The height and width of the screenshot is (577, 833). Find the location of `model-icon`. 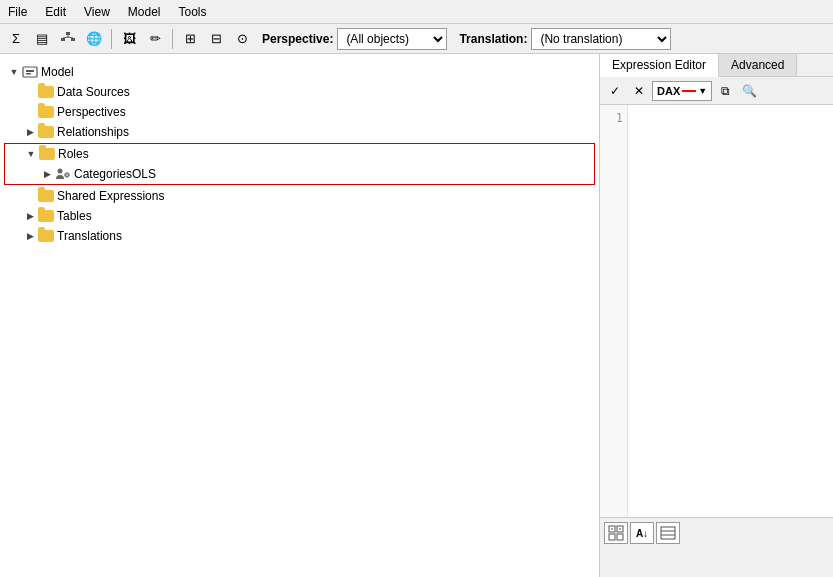

model-icon is located at coordinates (30, 72).